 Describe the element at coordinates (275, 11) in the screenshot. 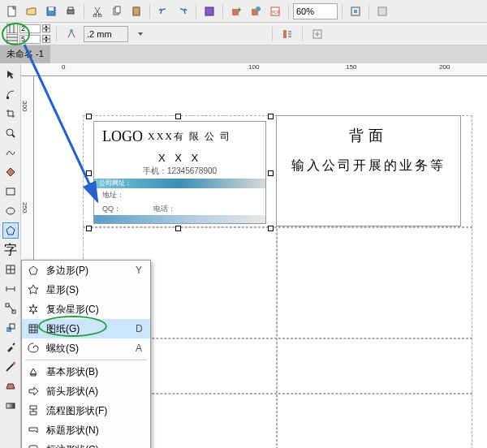

I see `pdf-button: PDF` at that location.